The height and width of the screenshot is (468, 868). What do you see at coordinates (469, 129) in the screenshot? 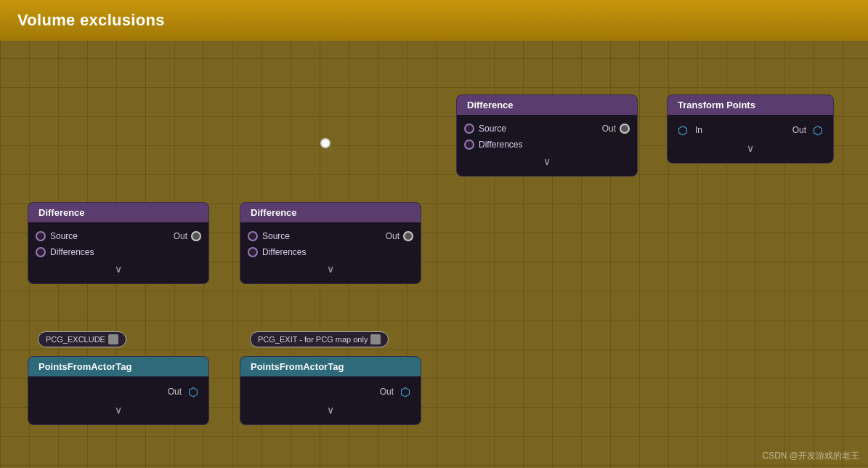
I see `port-source-in-top` at bounding box center [469, 129].